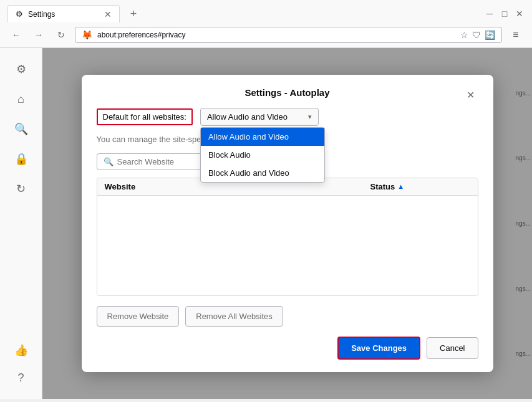  Describe the element at coordinates (247, 117) in the screenshot. I see `dropdown-selected-text: Allow Audio and Video` at that location.